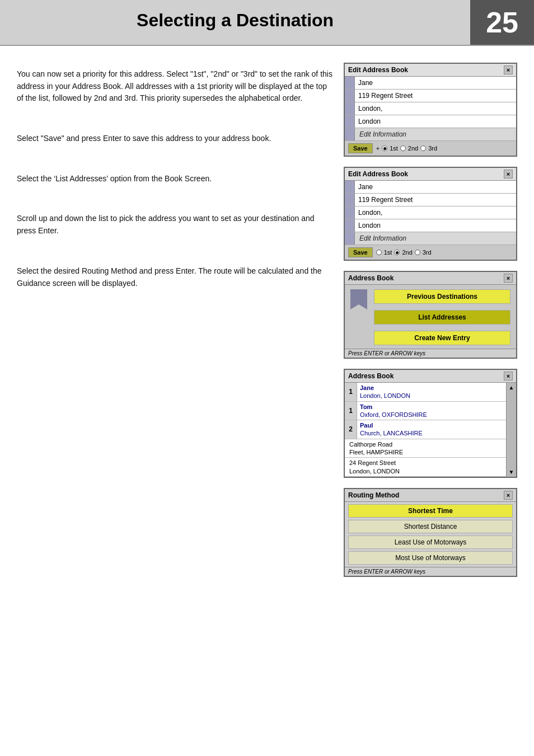 The image size is (534, 756). I want to click on radio-2nd-label-1: 2nd, so click(413, 148).